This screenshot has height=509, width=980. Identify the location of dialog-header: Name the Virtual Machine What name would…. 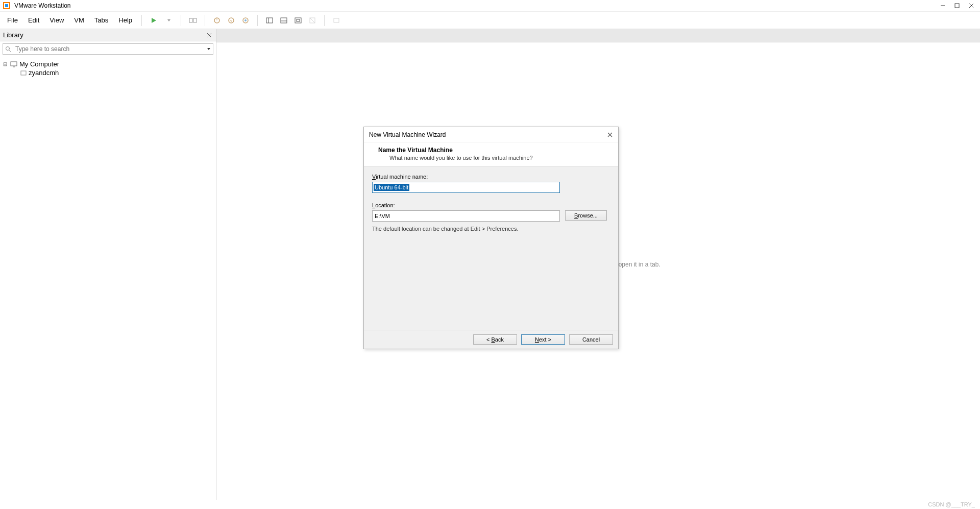
(491, 154).